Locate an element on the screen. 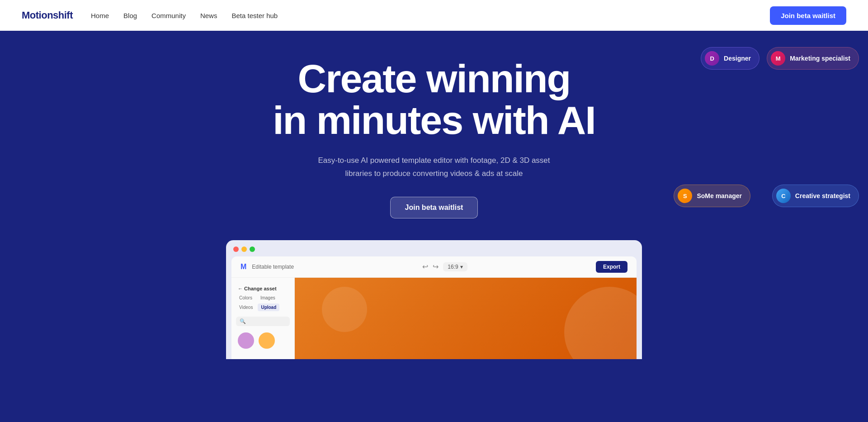 The height and width of the screenshot is (422, 868). brand-logo: Motionshift is located at coordinates (47, 15).